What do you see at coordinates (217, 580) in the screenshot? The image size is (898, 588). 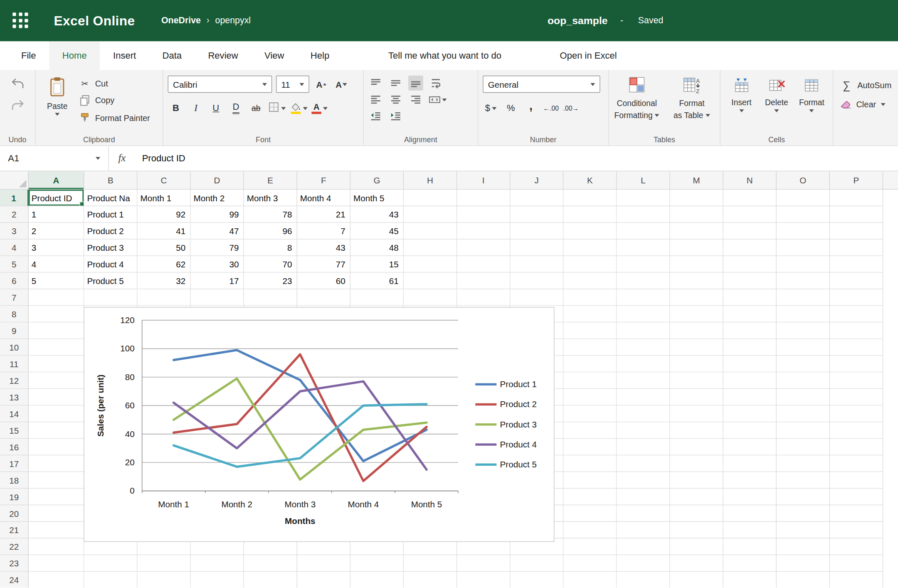 I see `cell-D24` at bounding box center [217, 580].